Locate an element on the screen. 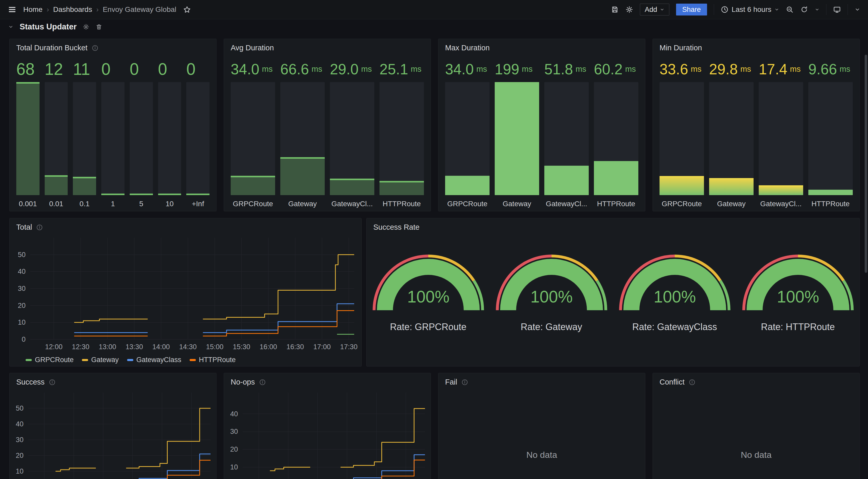 Image resolution: width=868 pixels, height=479 pixels. menu-icon is located at coordinates (12, 9).